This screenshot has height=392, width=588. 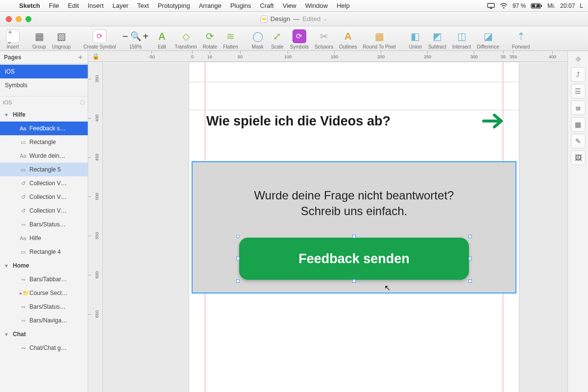 I want to click on window-zoom, so click(x=28, y=19).